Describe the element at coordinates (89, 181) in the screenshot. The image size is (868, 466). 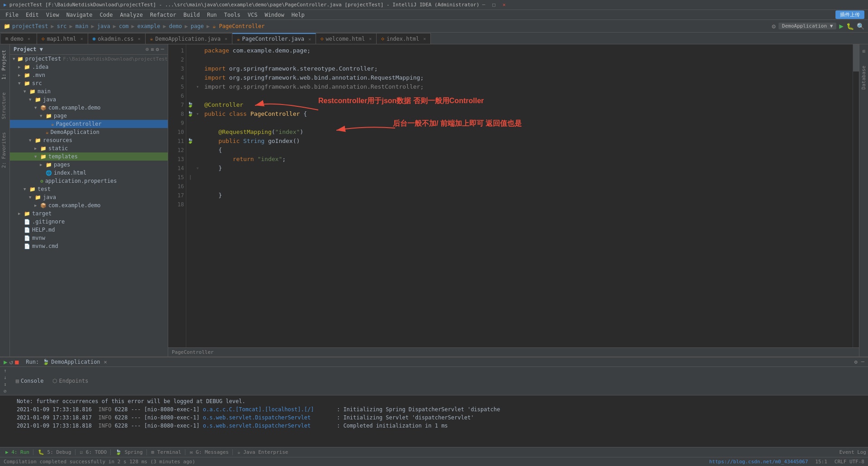
I see `tree-item-application-properties: ⚙ application.properties` at that location.